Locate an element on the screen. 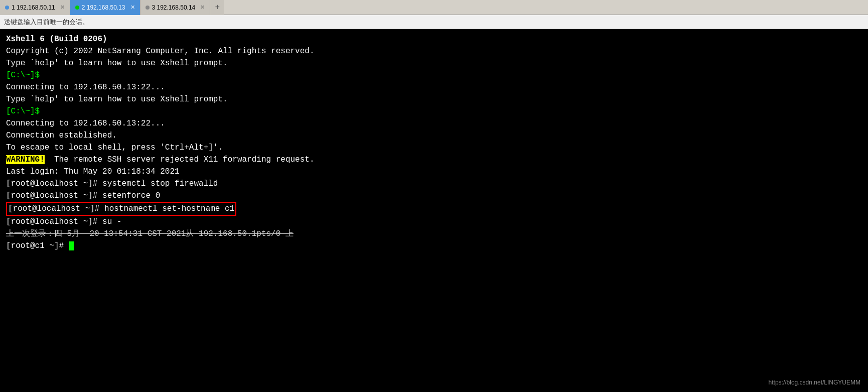 The image size is (868, 392). terminal-line-5: Type `help' to learn how to use Xshell p… is located at coordinates (434, 63).